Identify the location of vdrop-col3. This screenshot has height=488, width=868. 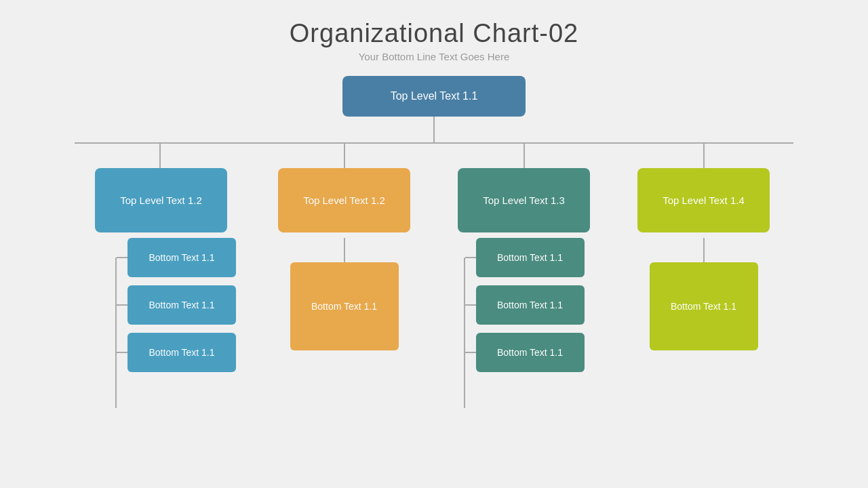
(524, 156).